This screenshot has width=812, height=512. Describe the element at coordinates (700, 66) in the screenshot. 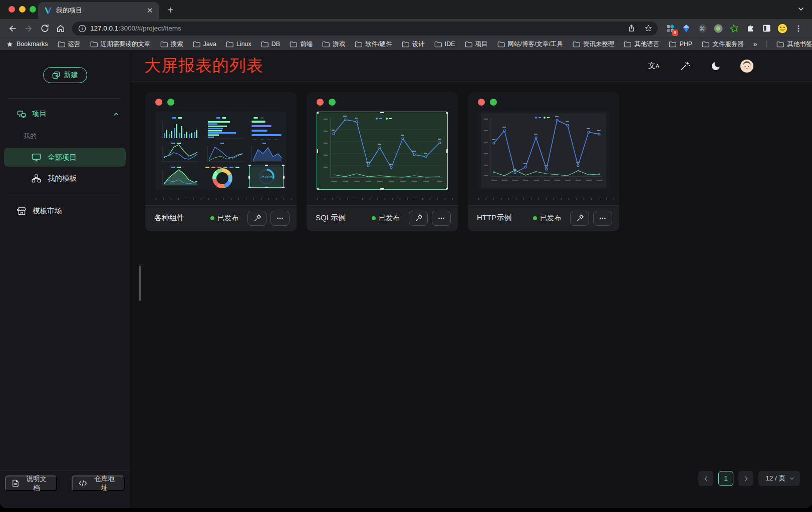

I see `header-icons: 文A` at that location.